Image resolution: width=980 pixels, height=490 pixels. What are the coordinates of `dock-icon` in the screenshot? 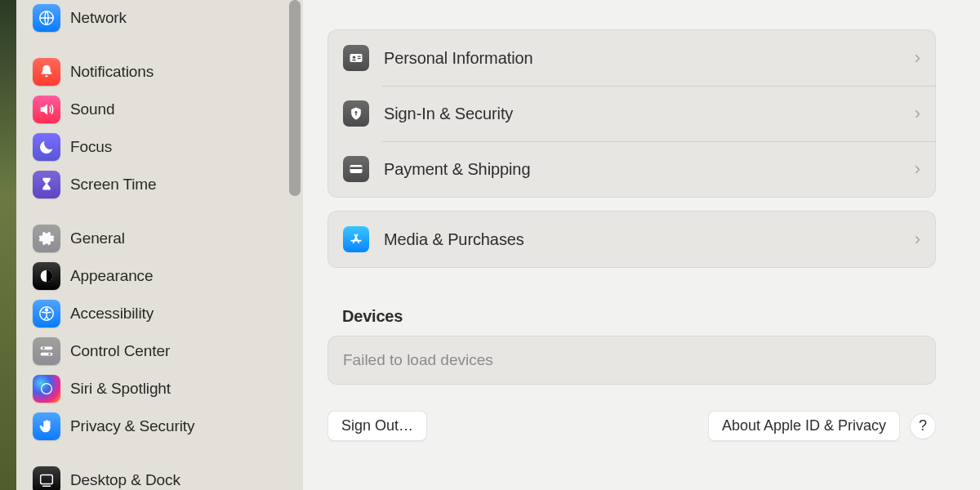 It's located at (47, 479).